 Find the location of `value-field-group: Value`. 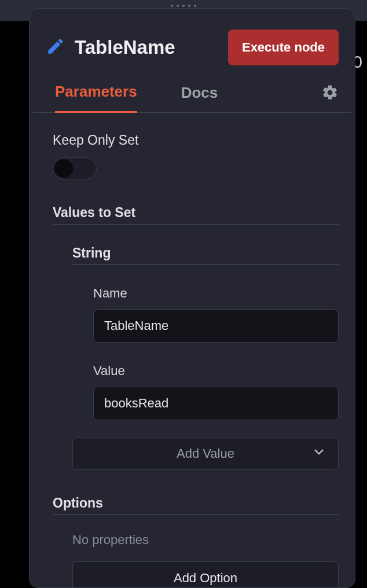

value-field-group: Value is located at coordinates (216, 392).